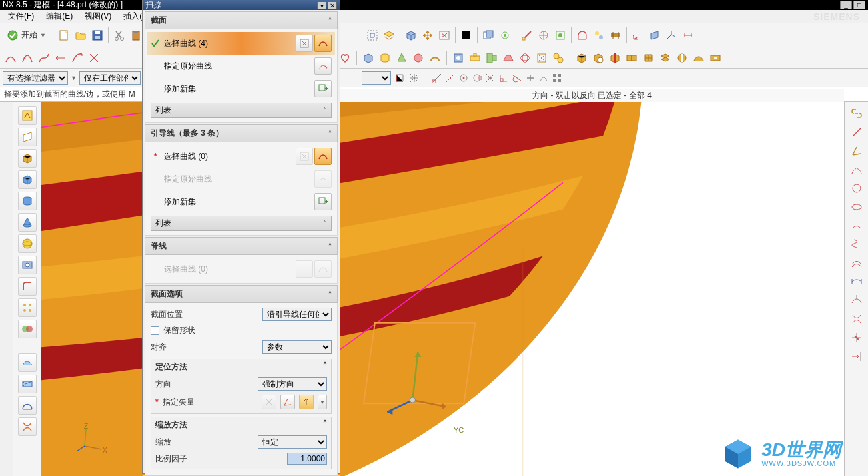 The height and width of the screenshot is (476, 868). I want to click on extend-icon, so click(857, 356).